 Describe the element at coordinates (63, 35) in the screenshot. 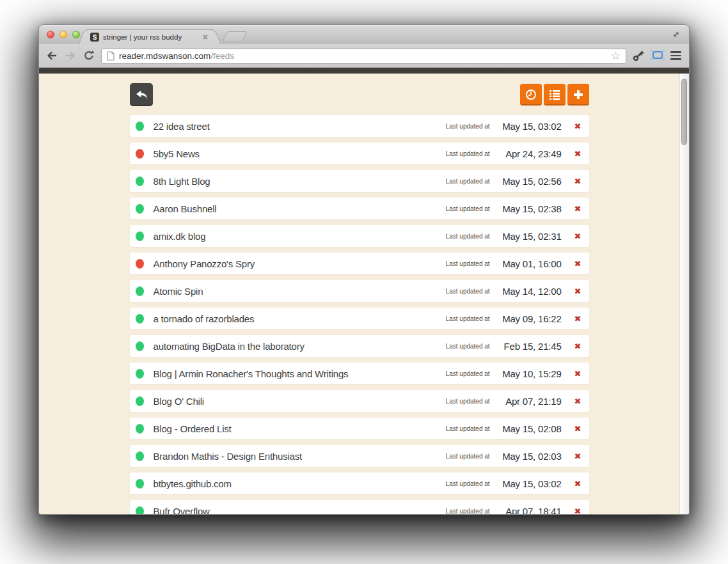

I see `traffic-lights` at that location.